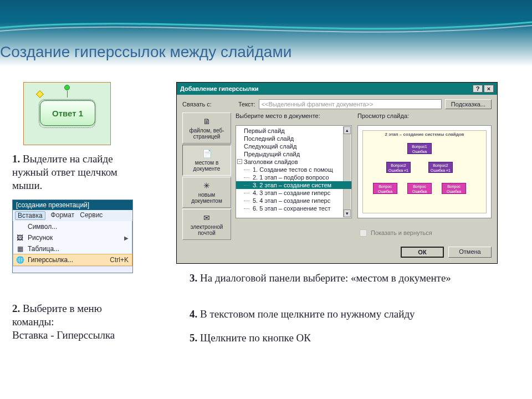 The image size is (532, 399). Describe the element at coordinates (489, 89) in the screenshot. I see `close-button: ×` at that location.